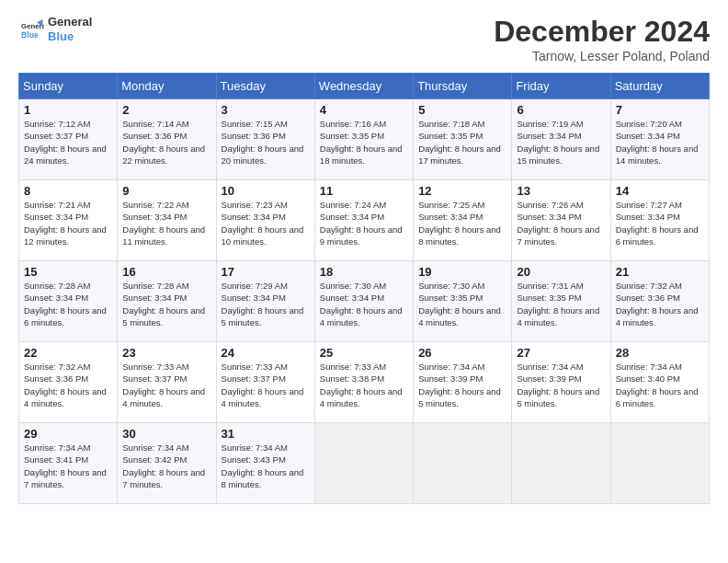 The width and height of the screenshot is (728, 563). I want to click on day-info: Sunrise: 7:33 AMSunset: 3:37 PMDaylight:…, so click(166, 385).